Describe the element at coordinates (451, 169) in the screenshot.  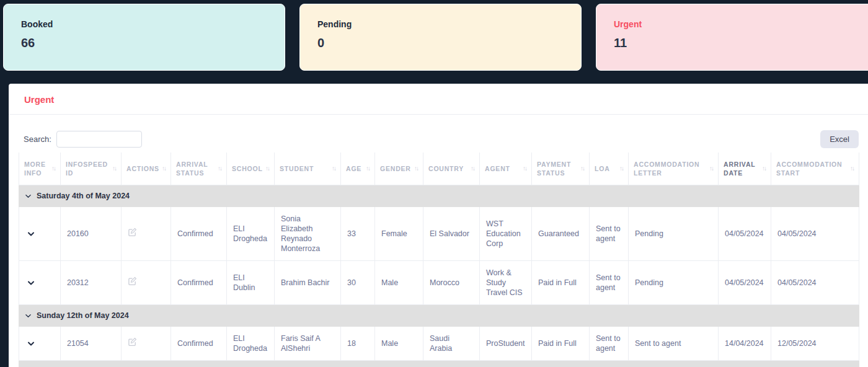
I see `column-header-country: Country↑↓` at that location.